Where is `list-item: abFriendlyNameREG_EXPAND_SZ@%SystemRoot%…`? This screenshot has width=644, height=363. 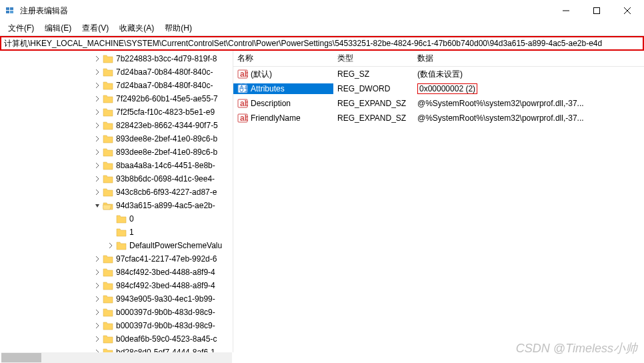 list-item: abFriendlyNameREG_EXPAND_SZ@%SystemRoot%… is located at coordinates (439, 118).